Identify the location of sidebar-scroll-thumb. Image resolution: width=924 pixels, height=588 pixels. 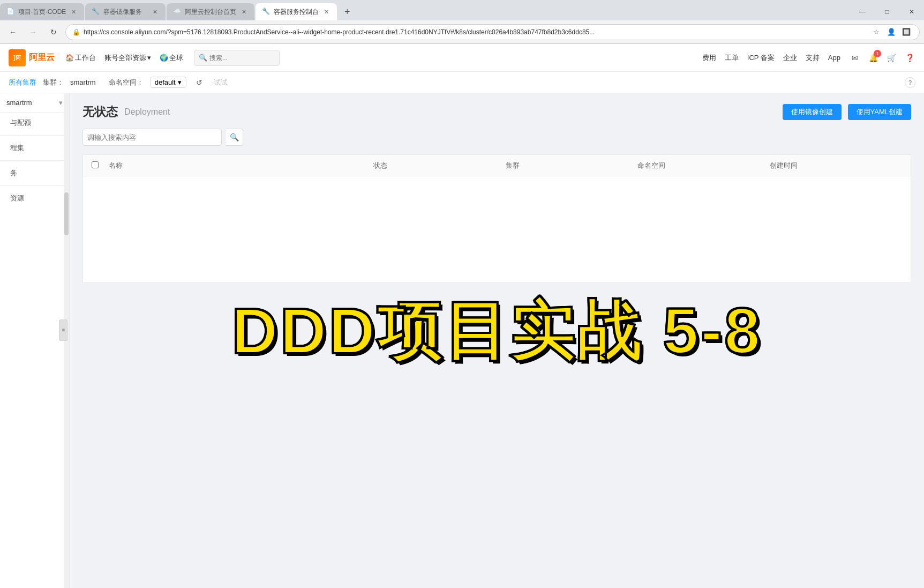
(66, 214).